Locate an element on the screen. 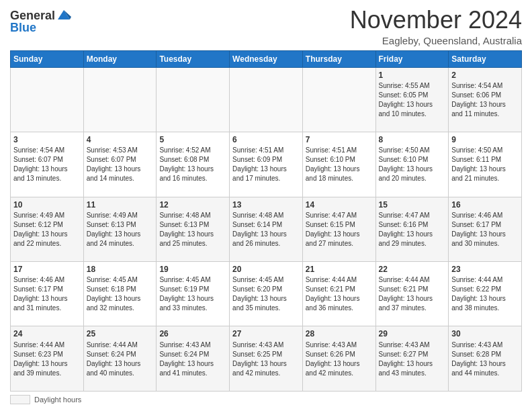 This screenshot has height=411, width=532. weekday-header-wednesday: Wednesday is located at coordinates (266, 59).